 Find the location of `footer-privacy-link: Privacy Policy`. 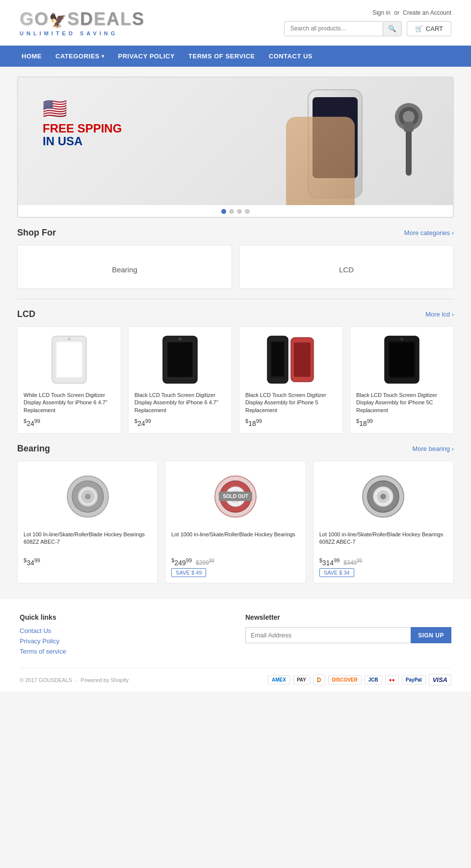

footer-privacy-link: Privacy Policy is located at coordinates (123, 641).